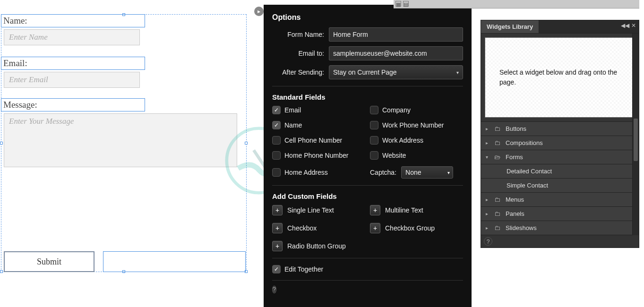 This screenshot has width=644, height=307. What do you see at coordinates (318, 228) in the screenshot?
I see `add-checkbox: + Checkbox` at bounding box center [318, 228].